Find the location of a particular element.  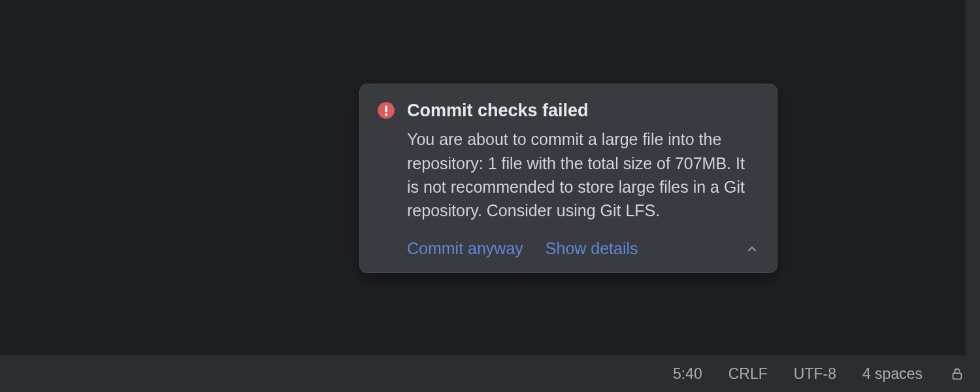

indent-setting: 4 spaces is located at coordinates (892, 374).